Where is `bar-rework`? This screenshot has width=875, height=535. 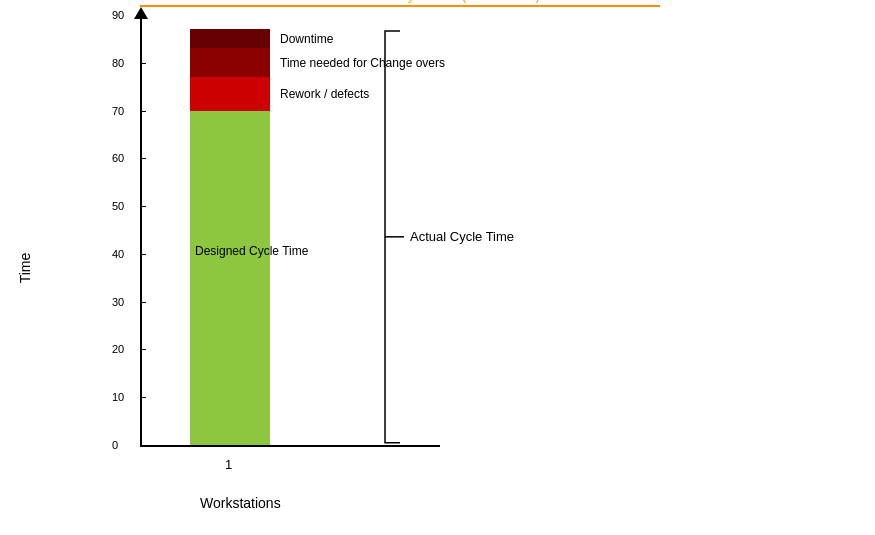
bar-rework is located at coordinates (230, 94).